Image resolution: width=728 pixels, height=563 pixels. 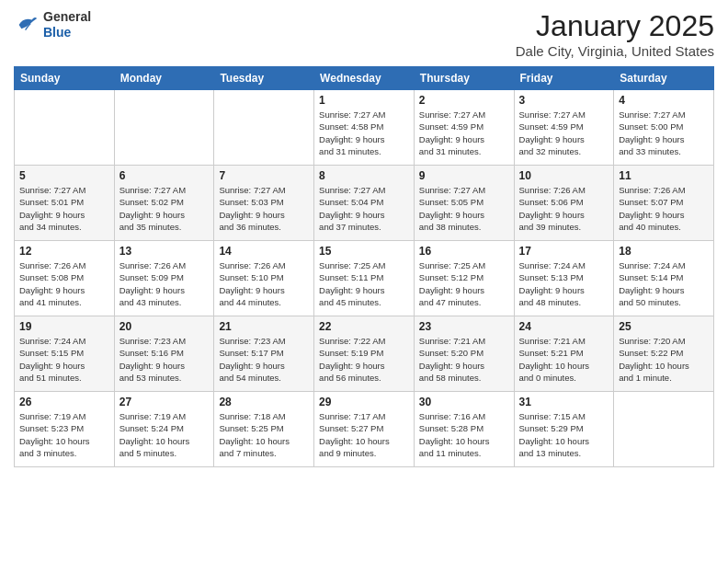 I want to click on day-cell: 27Sunrise: 7:19 AMSunset: 5:24 PMDayligh…, so click(x=164, y=430).